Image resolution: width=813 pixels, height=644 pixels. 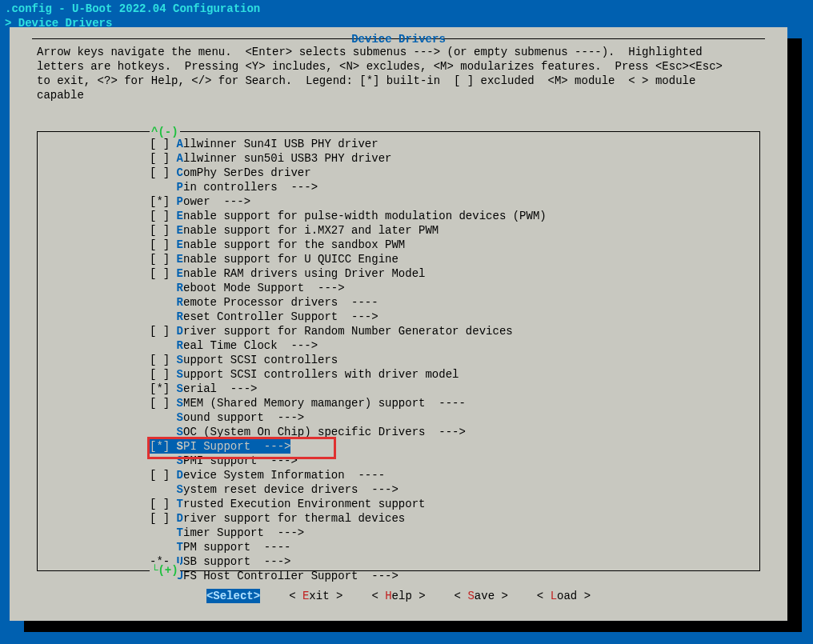 I want to click on menu-item: TPM support ----, so click(x=398, y=547).